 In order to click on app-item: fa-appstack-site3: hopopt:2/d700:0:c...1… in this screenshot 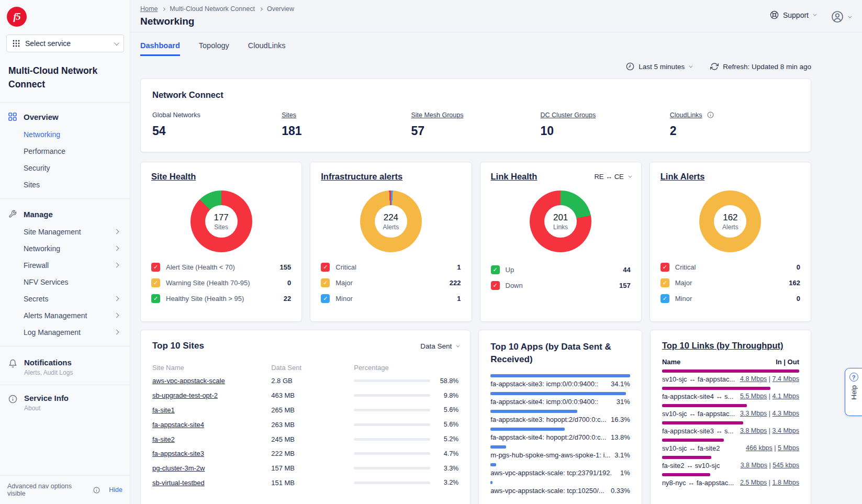, I will do `click(560, 417)`.